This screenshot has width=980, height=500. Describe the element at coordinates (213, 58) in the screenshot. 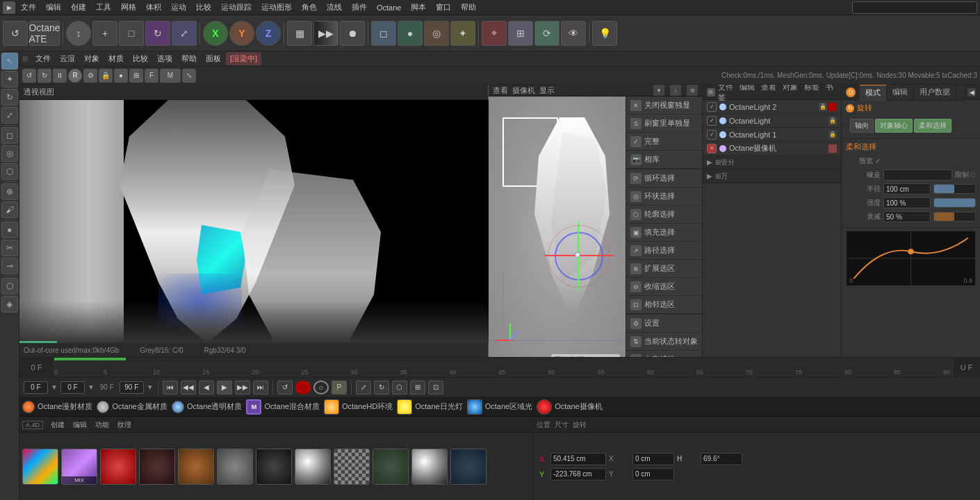

I see `menu-panel: 面板` at that location.